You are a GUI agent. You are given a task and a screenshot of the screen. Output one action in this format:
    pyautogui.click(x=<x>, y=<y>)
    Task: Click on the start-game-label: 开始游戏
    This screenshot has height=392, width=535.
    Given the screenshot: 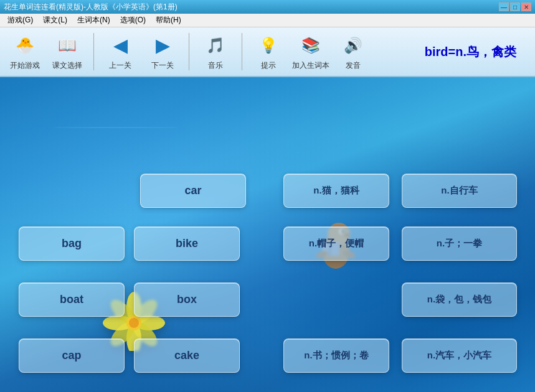 What is the action you would take?
    pyautogui.click(x=25, y=66)
    